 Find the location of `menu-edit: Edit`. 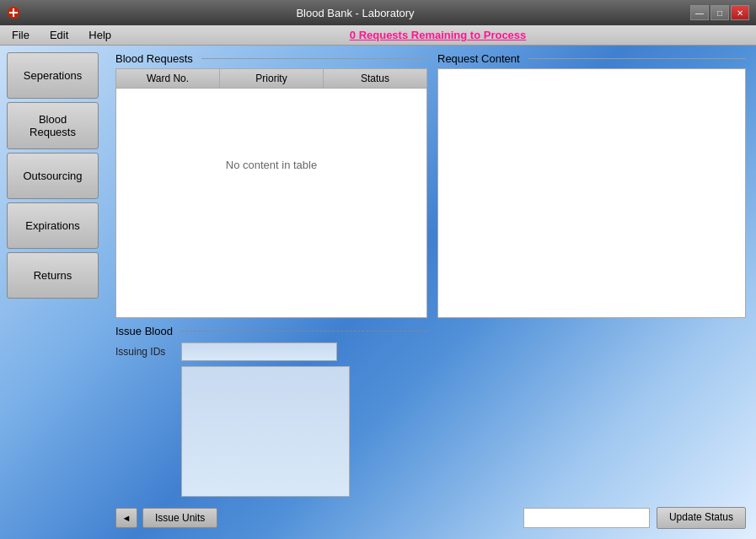

menu-edit: Edit is located at coordinates (59, 35).